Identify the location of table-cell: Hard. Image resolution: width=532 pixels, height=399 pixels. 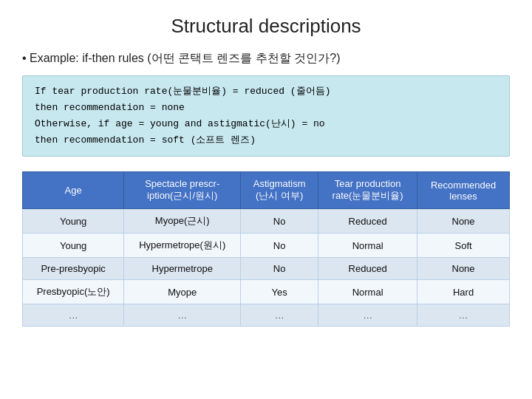
(464, 293).